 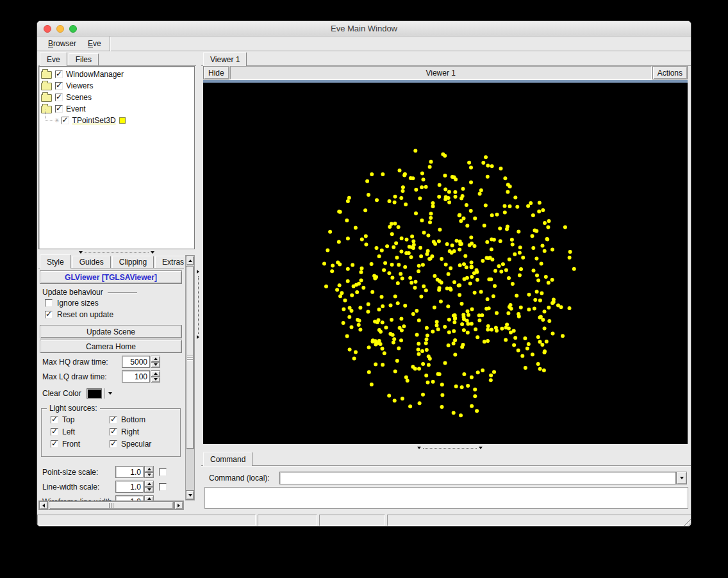 What do you see at coordinates (49, 303) in the screenshot?
I see `ignore-sizes-checkbox` at bounding box center [49, 303].